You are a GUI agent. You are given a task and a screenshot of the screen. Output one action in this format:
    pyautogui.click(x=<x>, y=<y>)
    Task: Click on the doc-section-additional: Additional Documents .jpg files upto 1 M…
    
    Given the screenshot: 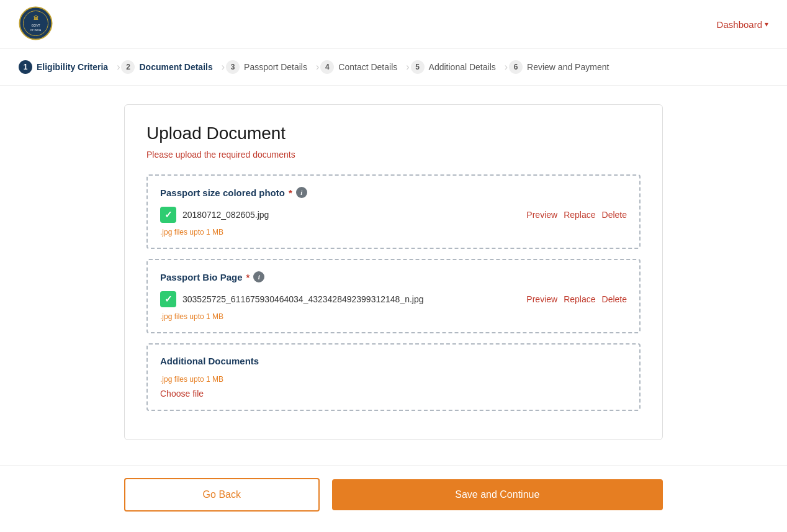 What is the action you would take?
    pyautogui.click(x=394, y=377)
    